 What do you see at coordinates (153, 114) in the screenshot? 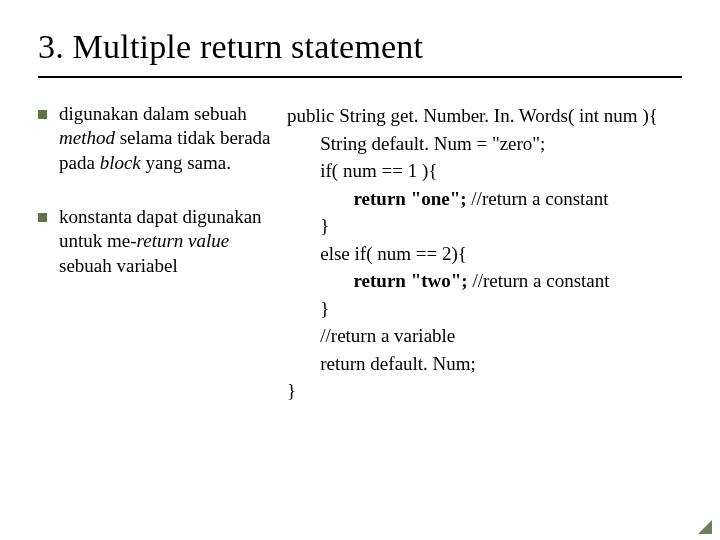
I see `text-run: digunakan dalam sebuah` at bounding box center [153, 114].